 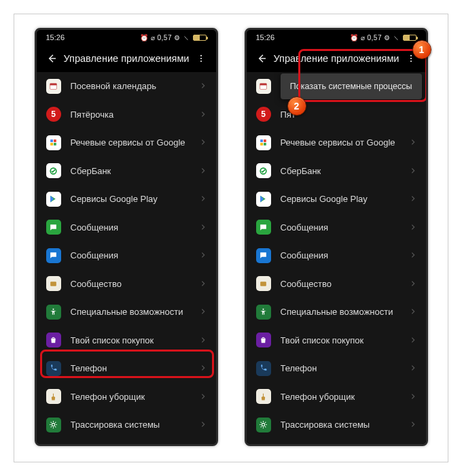 I want to click on app-label: Сервисы Google Play, so click(x=135, y=199).